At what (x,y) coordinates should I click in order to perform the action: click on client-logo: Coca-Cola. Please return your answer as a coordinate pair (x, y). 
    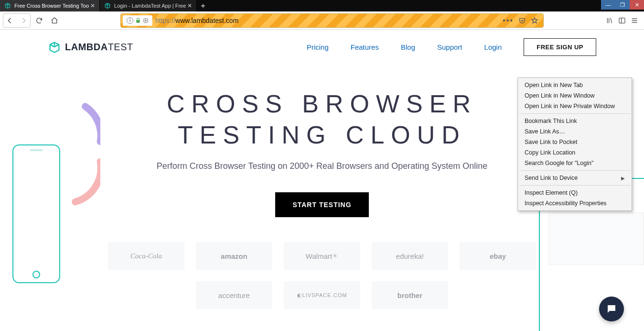
    Looking at the image, I should click on (146, 256).